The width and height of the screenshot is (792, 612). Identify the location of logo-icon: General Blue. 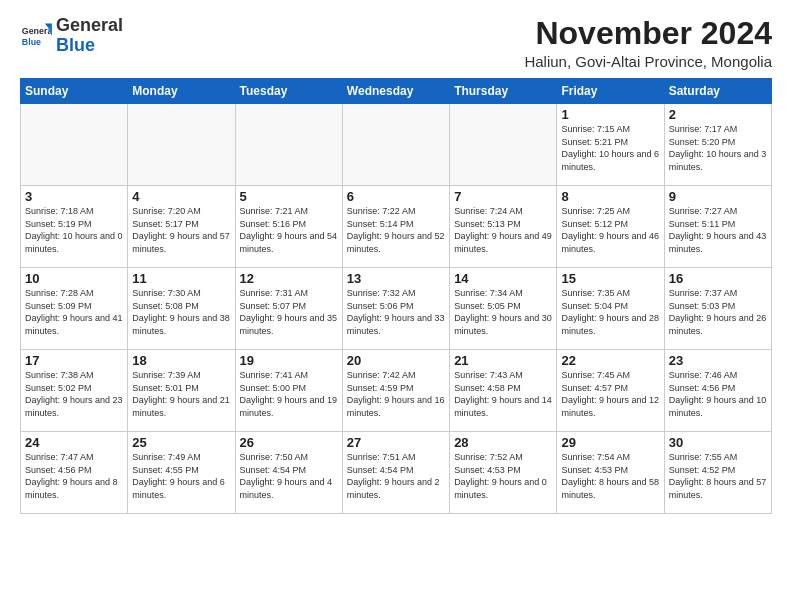
(36, 36).